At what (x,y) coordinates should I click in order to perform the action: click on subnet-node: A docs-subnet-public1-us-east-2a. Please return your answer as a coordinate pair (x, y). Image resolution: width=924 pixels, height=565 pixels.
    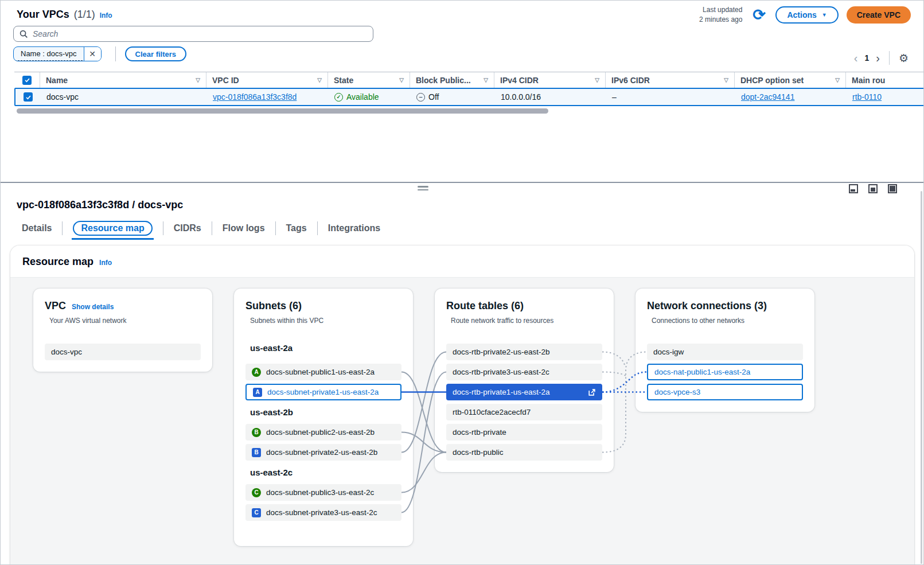
    Looking at the image, I should click on (323, 372).